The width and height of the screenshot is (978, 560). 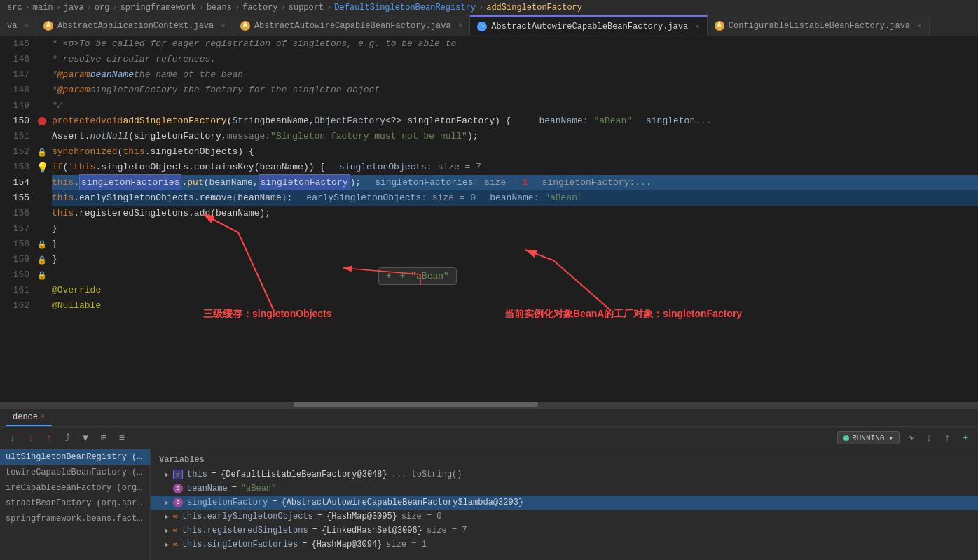 What do you see at coordinates (698, 27) in the screenshot?
I see `tab-default-singleton-close: ×` at bounding box center [698, 27].